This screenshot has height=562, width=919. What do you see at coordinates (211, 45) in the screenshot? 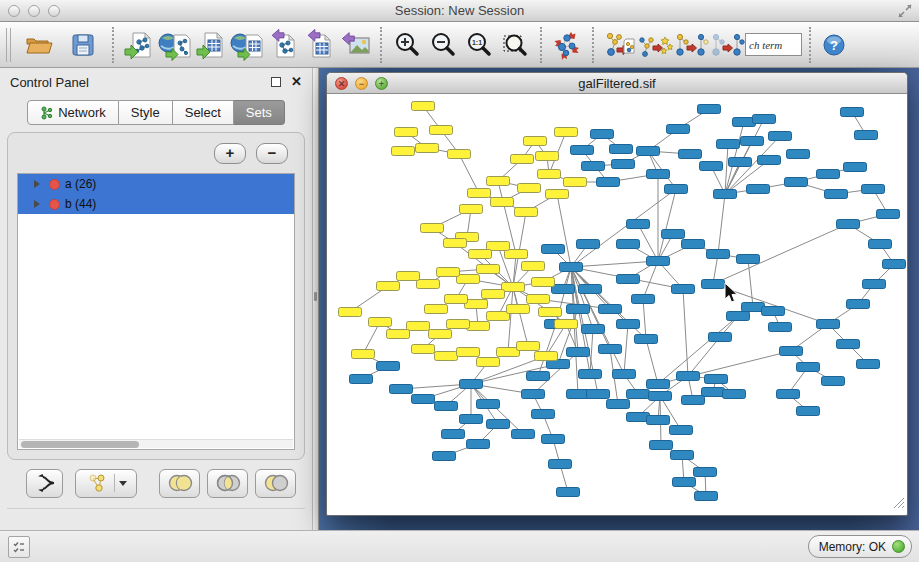
I see `import-table-file-button` at bounding box center [211, 45].